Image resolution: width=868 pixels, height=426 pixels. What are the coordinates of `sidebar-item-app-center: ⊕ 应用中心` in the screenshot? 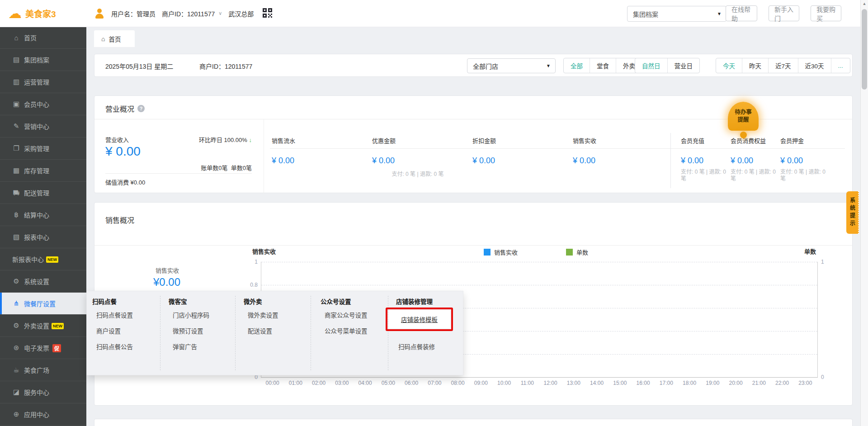 It's located at (43, 414).